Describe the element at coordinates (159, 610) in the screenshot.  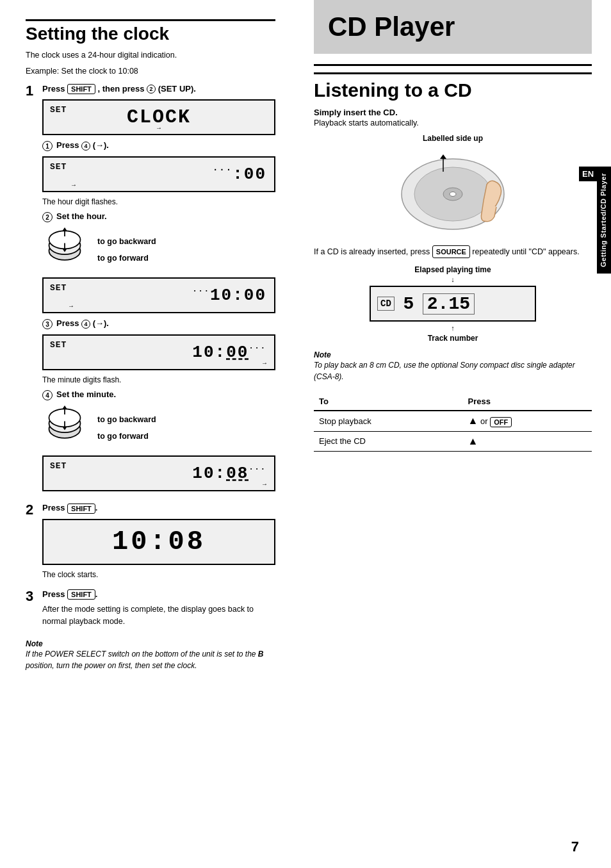
I see `step-3-content: Press SHIFT. After the mode setting is c…` at that location.